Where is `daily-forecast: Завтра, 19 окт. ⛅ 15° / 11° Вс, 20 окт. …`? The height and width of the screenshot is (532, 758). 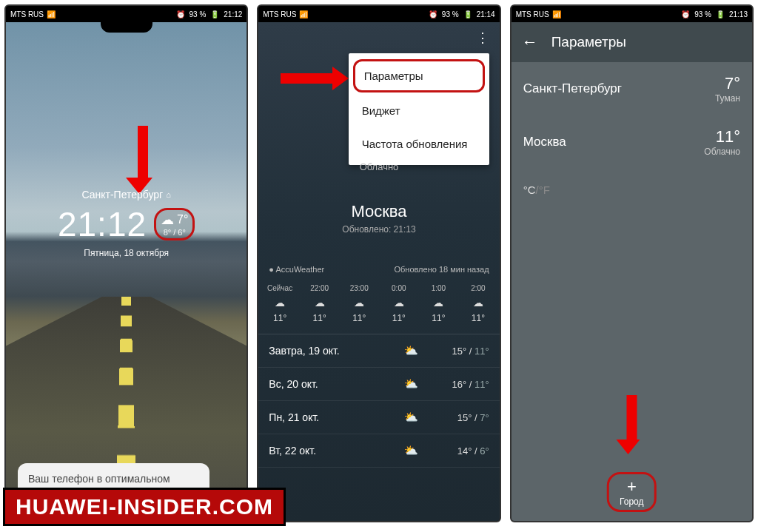
daily-forecast: Завтра, 19 окт. ⛅ 15° / 11° Вс, 20 окт. … is located at coordinates (379, 401).